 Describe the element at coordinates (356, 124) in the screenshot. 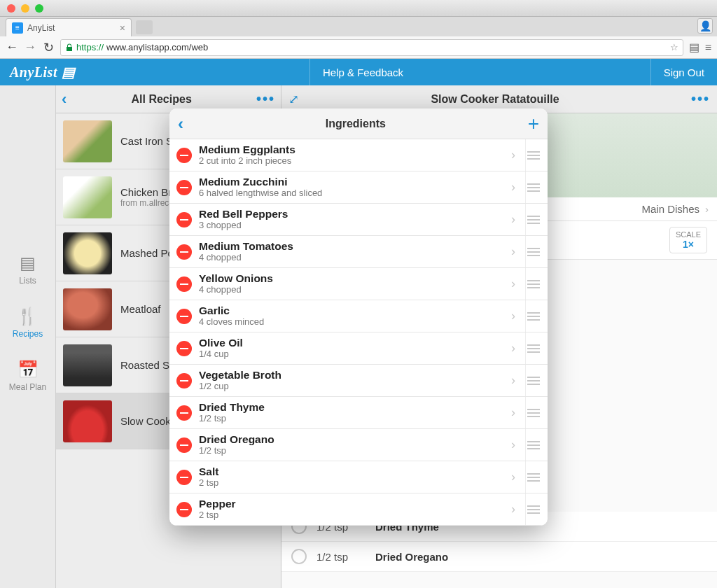

I see `modal-title: Ingredients` at that location.